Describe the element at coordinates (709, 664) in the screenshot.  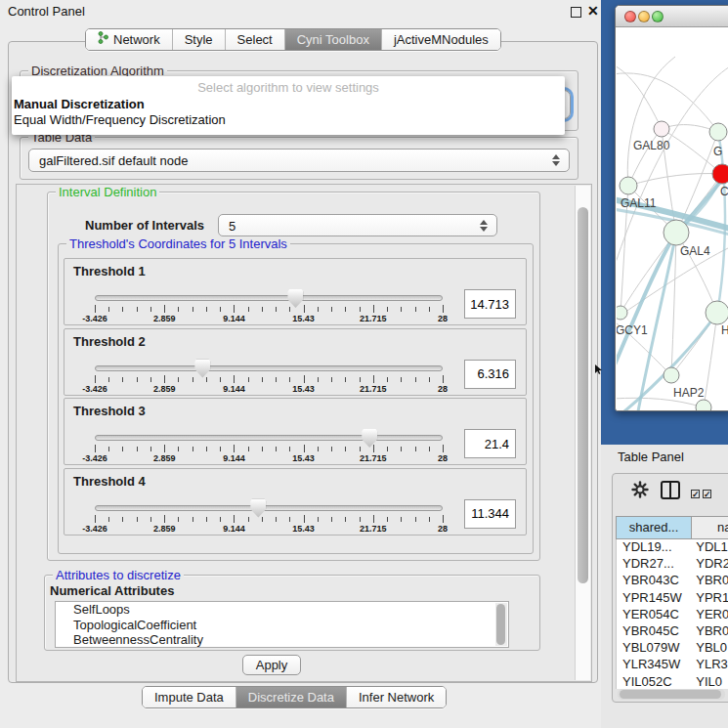
I see `cell-name: YLR3` at that location.